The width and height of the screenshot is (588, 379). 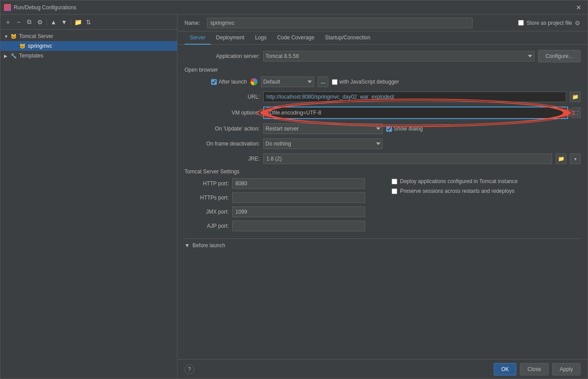 I want to click on configure-button: Configure..., so click(x=559, y=56).